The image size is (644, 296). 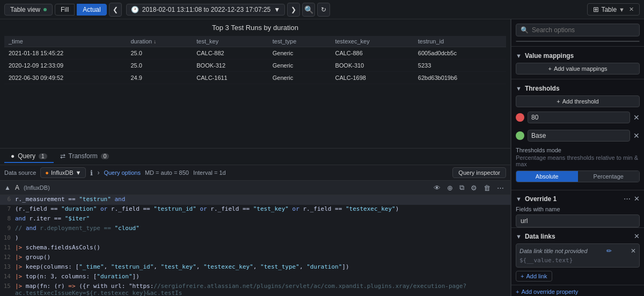 What do you see at coordinates (255, 54) in the screenshot?
I see `table-row: 2021-01-18 15:45:2225.0CALC-882GenericCA…` at bounding box center [255, 54].